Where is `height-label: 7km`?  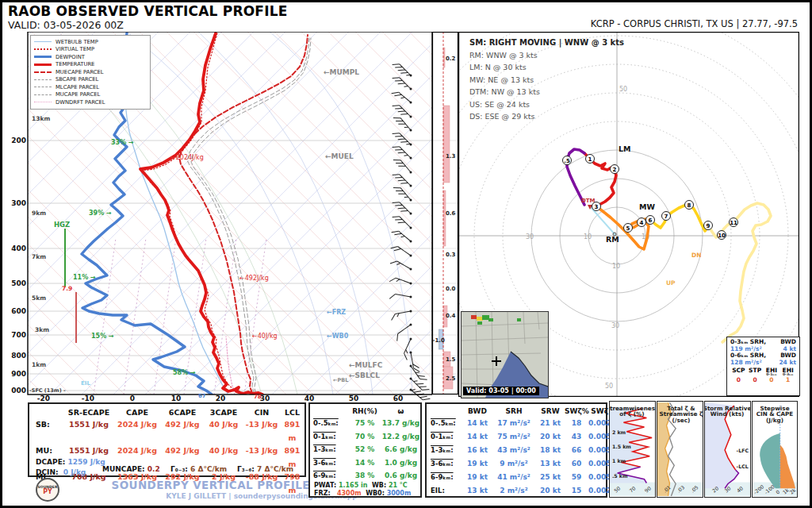
height-label: 7km is located at coordinates (39, 257).